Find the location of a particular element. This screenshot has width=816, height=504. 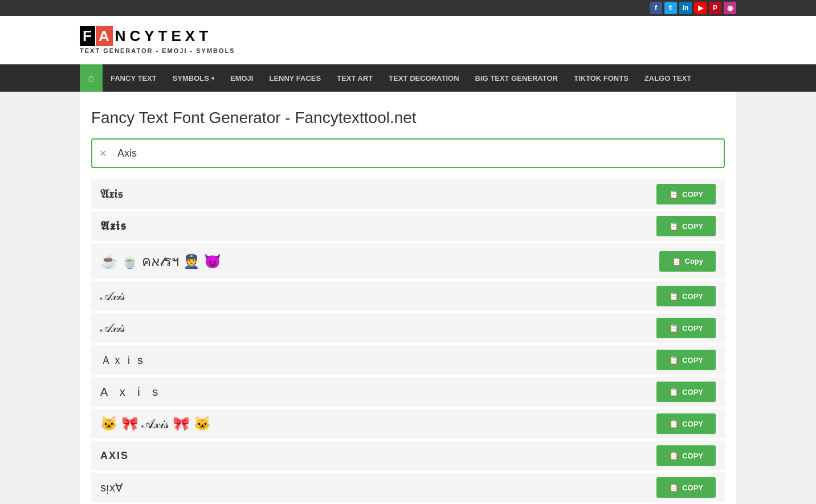

top-bar: f 𝕥 in ▶ P ◉ is located at coordinates (408, 8).